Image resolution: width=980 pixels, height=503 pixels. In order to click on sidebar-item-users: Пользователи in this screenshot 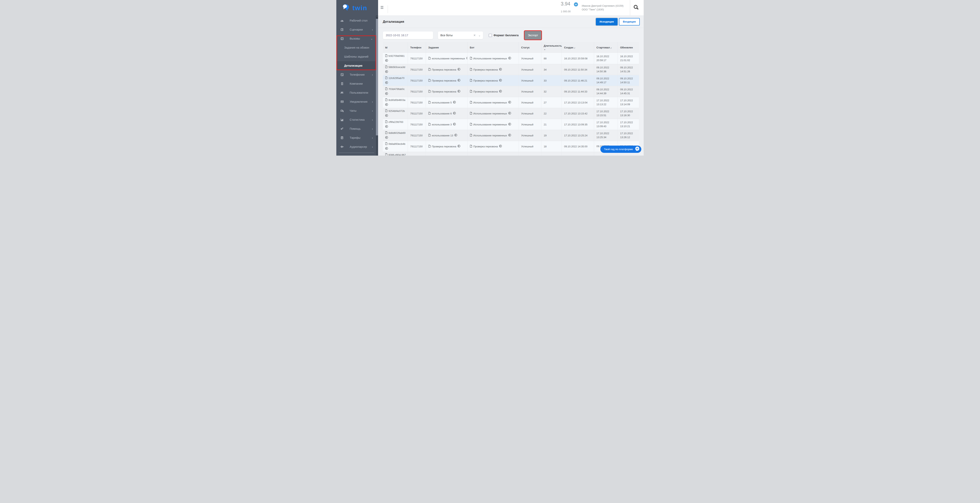, I will do `click(356, 93)`.